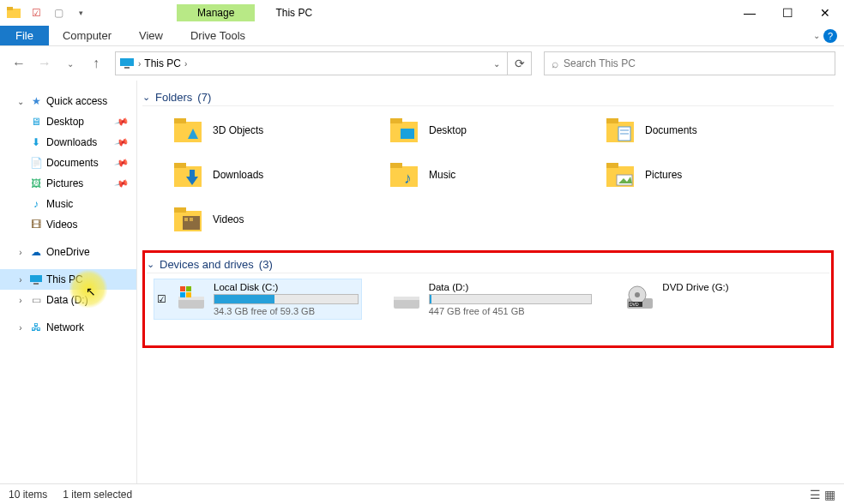 The image size is (844, 504). What do you see at coordinates (488, 266) in the screenshot?
I see `group-header-drives: ⌄ Devices and drives (3)` at bounding box center [488, 266].